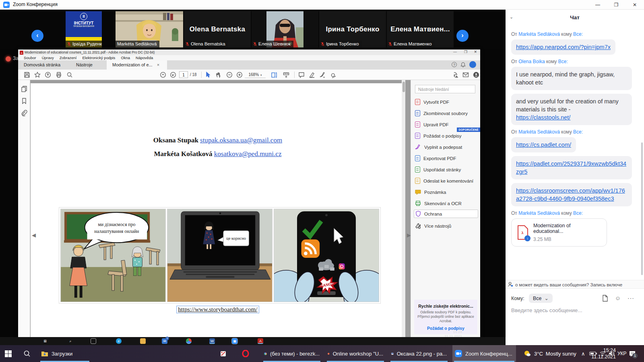  I want to click on share-upload-icon, so click(48, 75).